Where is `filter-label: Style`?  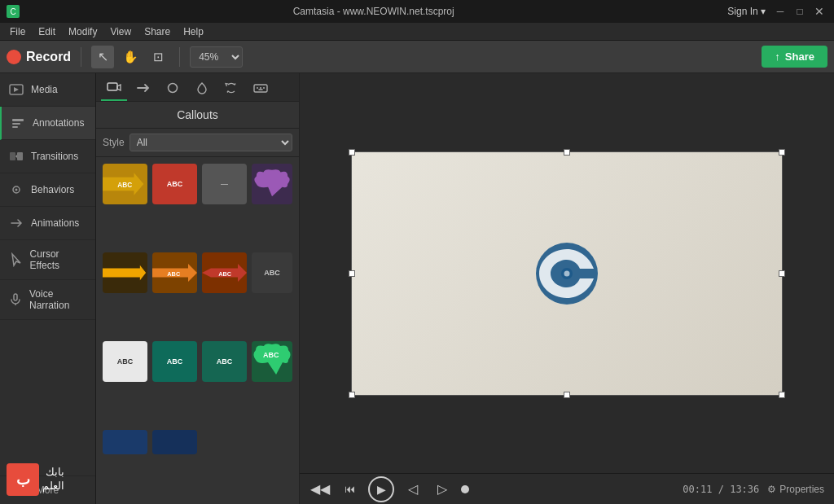 filter-label: Style is located at coordinates (114, 142).